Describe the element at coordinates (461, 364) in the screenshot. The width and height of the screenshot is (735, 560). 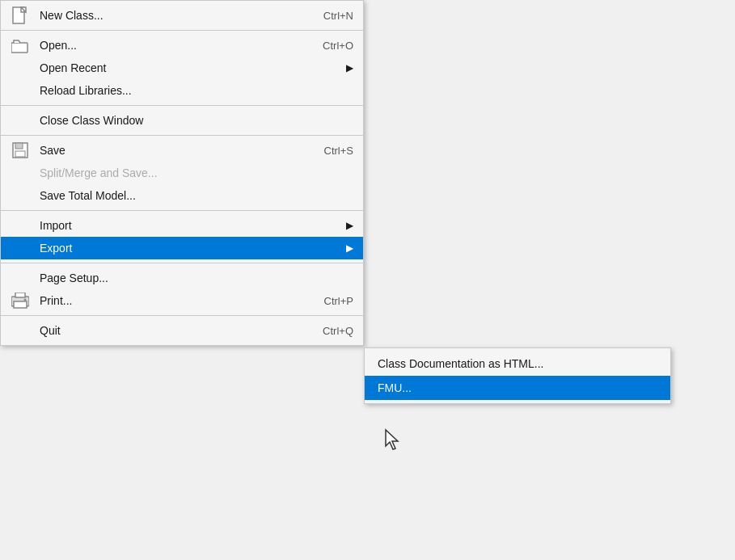
I see `submenu-label: Class Documentation as HTML...` at that location.